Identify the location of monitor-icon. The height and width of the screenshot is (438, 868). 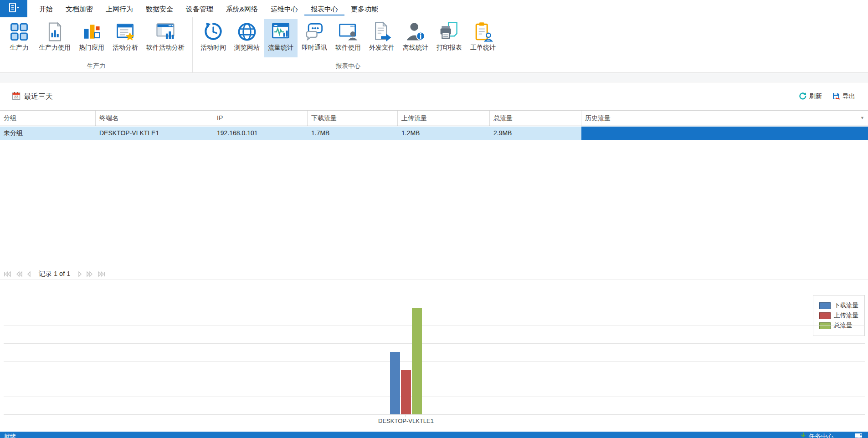
(858, 435).